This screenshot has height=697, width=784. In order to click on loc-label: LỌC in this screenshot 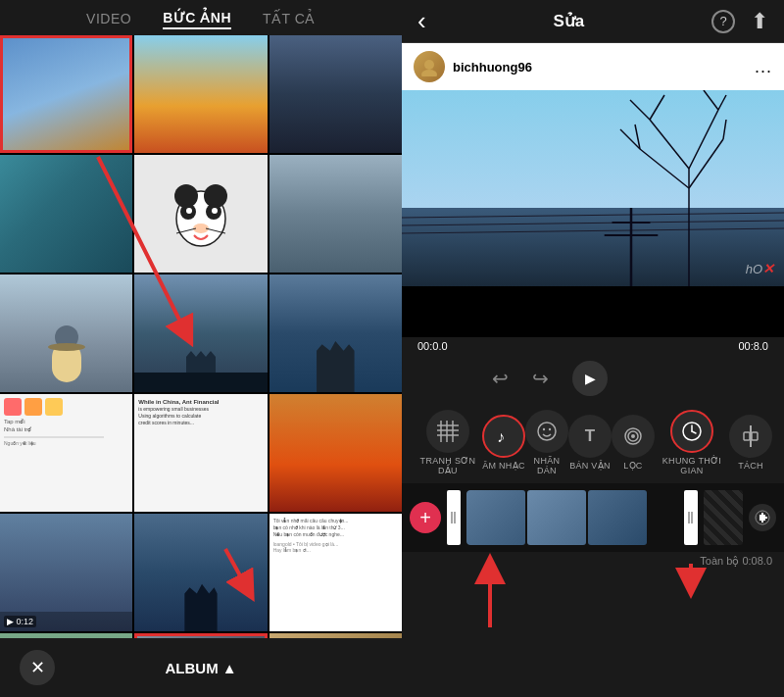, I will do `click(633, 466)`.